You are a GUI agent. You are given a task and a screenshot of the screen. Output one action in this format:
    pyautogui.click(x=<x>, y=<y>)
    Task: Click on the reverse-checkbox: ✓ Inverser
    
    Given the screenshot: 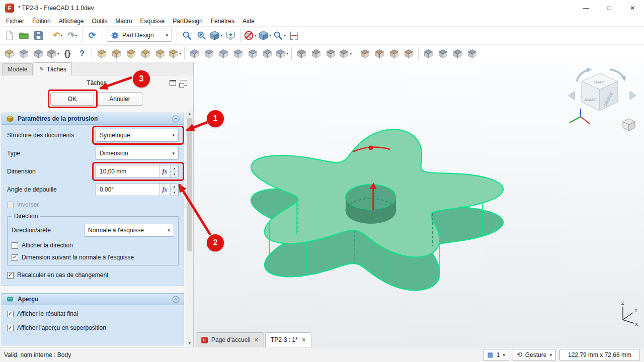 What is the action you would take?
    pyautogui.click(x=93, y=205)
    